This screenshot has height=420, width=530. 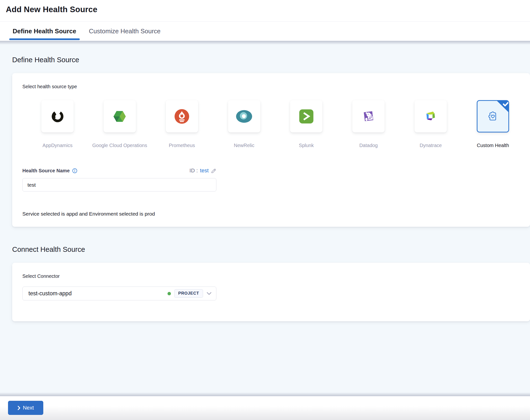 I want to click on health-source-type-label: Dynatrace, so click(x=431, y=145).